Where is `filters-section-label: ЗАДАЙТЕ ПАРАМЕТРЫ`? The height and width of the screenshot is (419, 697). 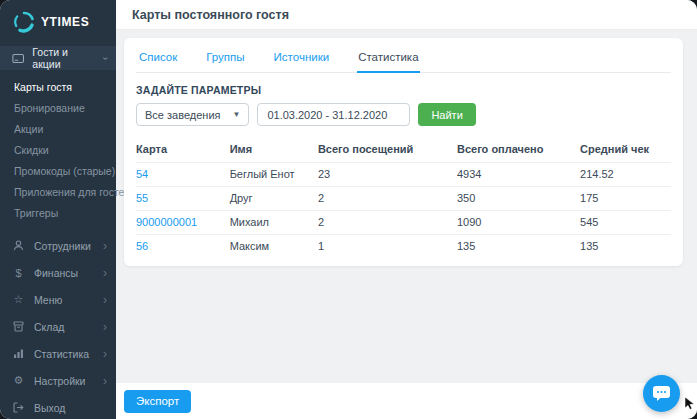 filters-section-label: ЗАДАЙТЕ ПАРАМЕТРЫ is located at coordinates (404, 90).